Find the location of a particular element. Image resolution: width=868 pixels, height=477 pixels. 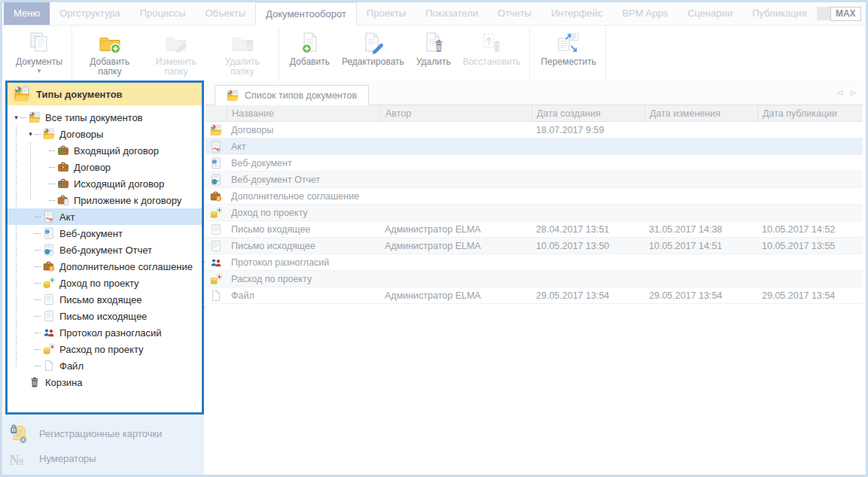

footer-item-numerators: №Нумераторы is located at coordinates (106, 459).